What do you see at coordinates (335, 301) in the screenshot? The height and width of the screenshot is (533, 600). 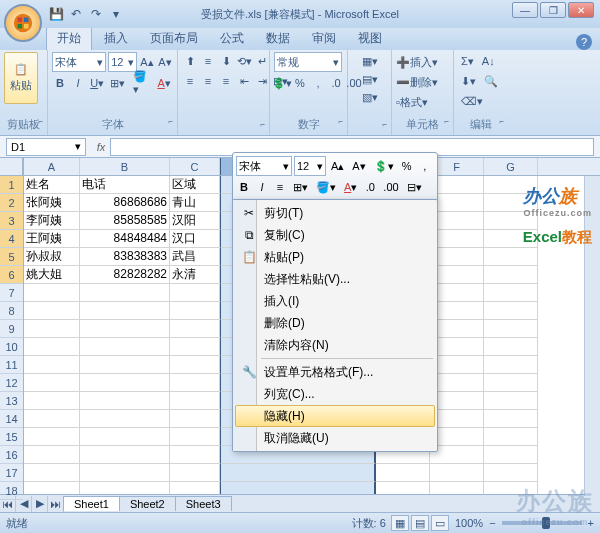 I see `menu-item: 插入(I)` at bounding box center [335, 301].